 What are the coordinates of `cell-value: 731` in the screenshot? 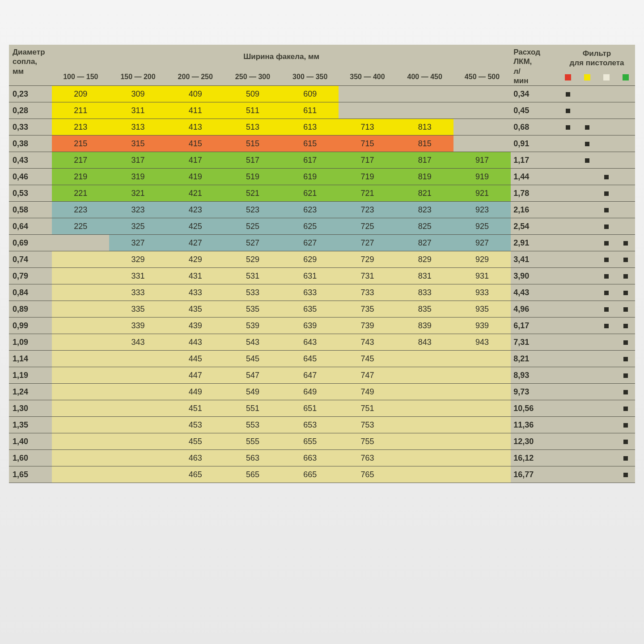 It's located at (367, 276).